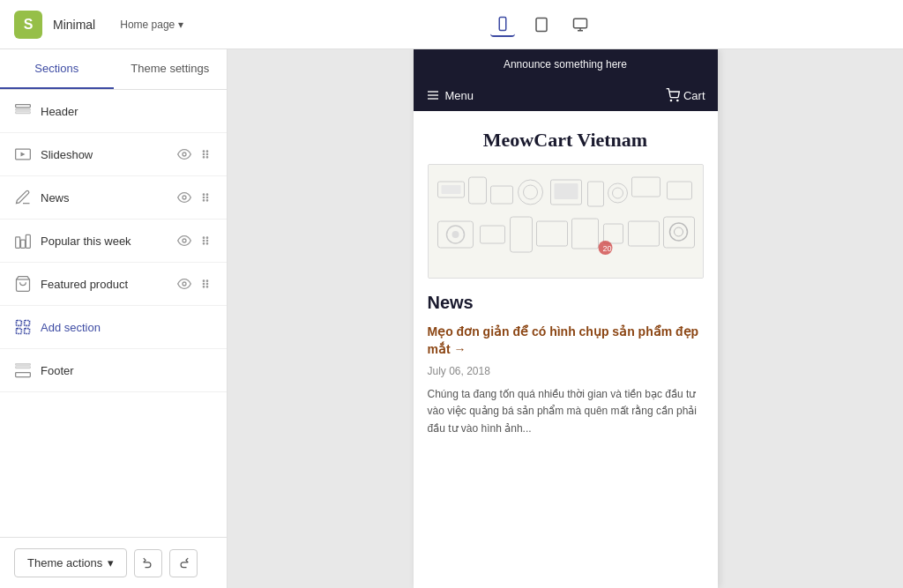  Describe the element at coordinates (195, 197) in the screenshot. I see `news-section-actions` at that location.